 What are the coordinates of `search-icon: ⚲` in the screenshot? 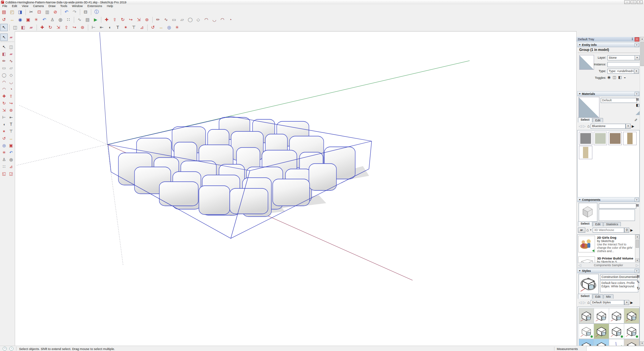 It's located at (627, 230).